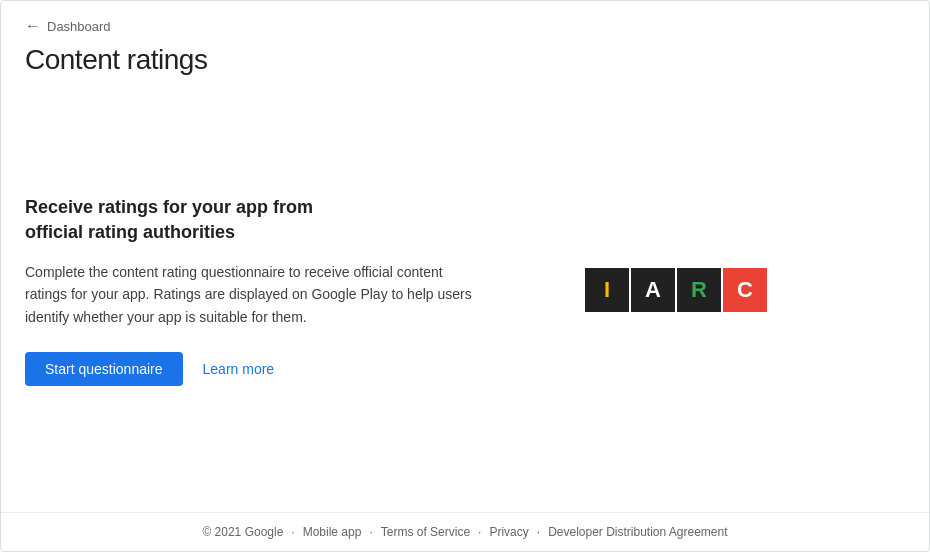 The image size is (930, 552). What do you see at coordinates (465, 26) in the screenshot?
I see `back-link: ← Dashboard` at bounding box center [465, 26].